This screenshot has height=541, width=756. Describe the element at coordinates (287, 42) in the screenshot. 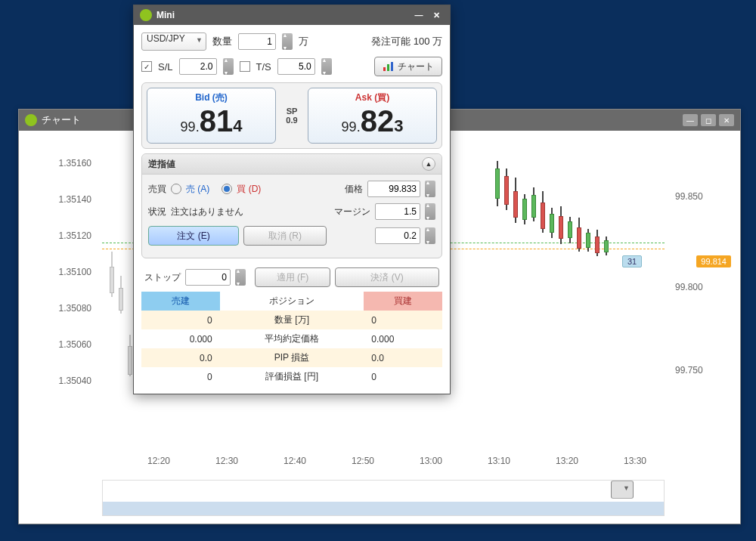

I see `qty-spinner` at that location.